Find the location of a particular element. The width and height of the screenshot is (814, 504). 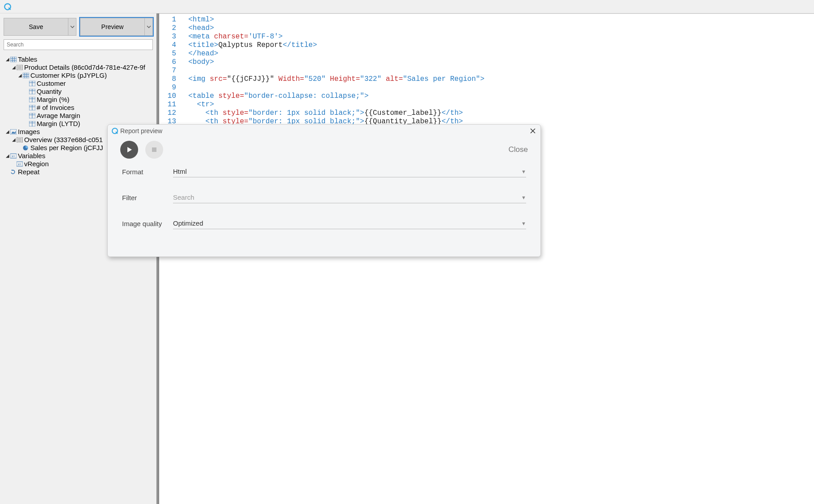

tree-label: Sales per Region (jCFJJ is located at coordinates (67, 148).